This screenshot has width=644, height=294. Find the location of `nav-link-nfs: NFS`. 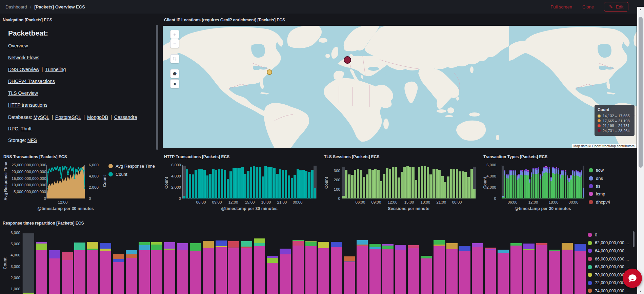

nav-link-nfs: NFS is located at coordinates (32, 140).